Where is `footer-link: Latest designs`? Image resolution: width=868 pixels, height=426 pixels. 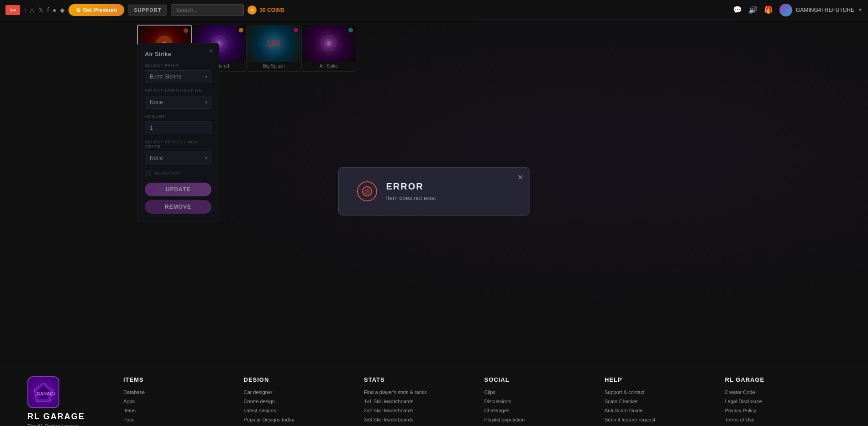
footer-link: Latest designs is located at coordinates (300, 410).